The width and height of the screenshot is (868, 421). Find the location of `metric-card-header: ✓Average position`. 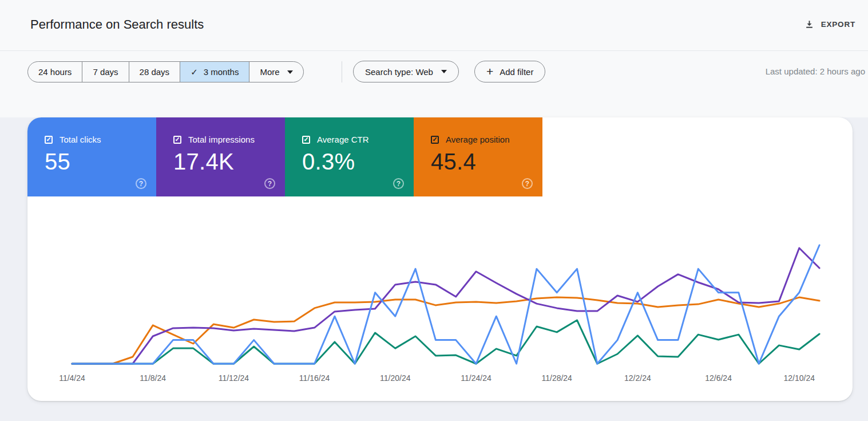

metric-card-header: ✓Average position is located at coordinates (470, 140).